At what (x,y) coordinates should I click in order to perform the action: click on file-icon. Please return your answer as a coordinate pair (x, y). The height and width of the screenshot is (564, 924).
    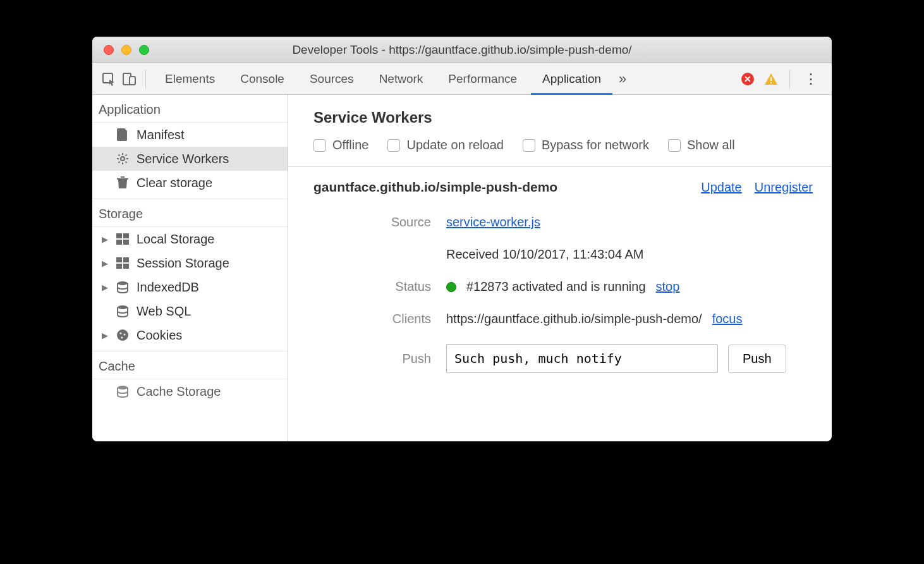
    Looking at the image, I should click on (123, 135).